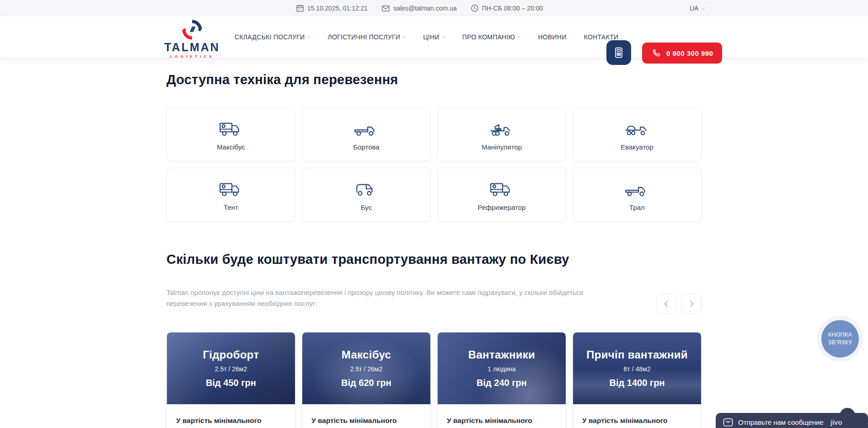 The width and height of the screenshot is (868, 428). What do you see at coordinates (637, 134) in the screenshot?
I see `vehicle-card-tow: Евакуатор` at bounding box center [637, 134].